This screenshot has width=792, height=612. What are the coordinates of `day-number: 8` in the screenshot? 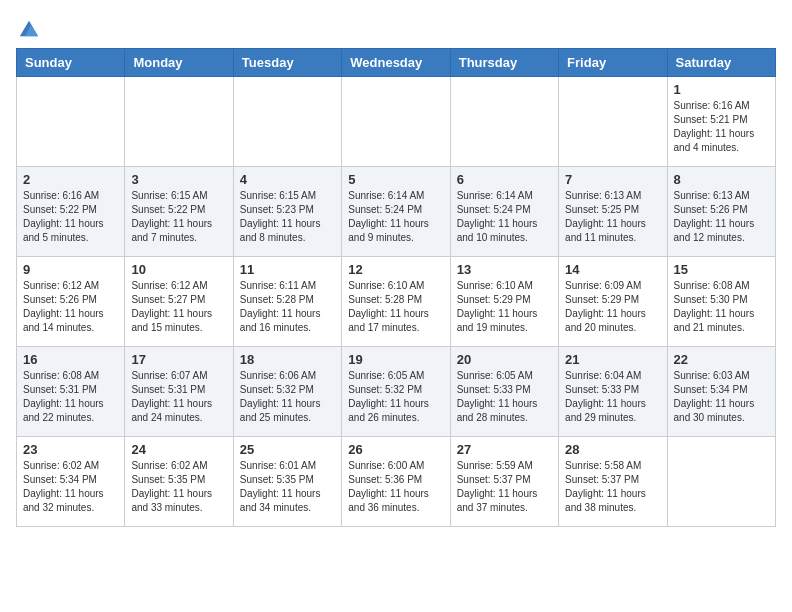 It's located at (722, 180).